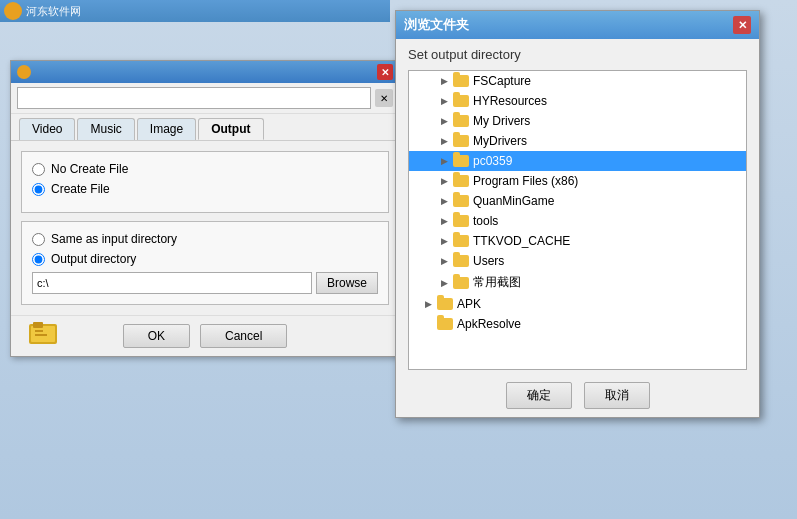  I want to click on tree-item-label: APK, so click(469, 304).